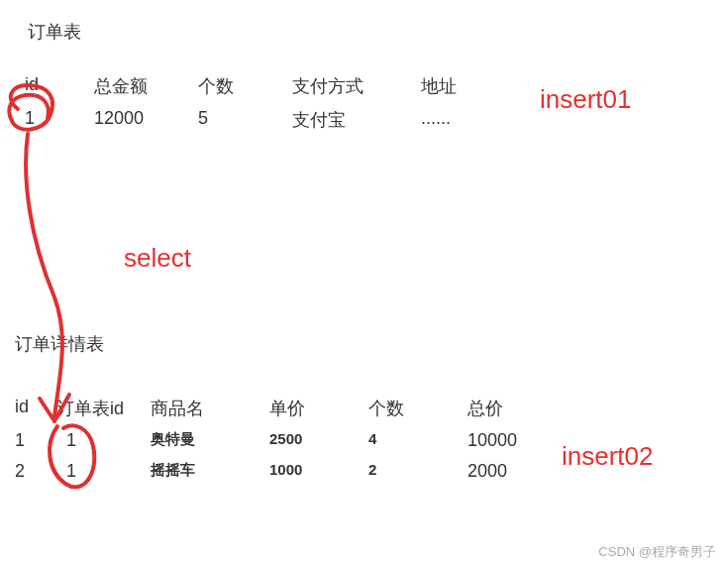 Image resolution: width=728 pixels, height=567 pixels. I want to click on table2-row-1: 2 1 摇摇车 1000 2 2000, so click(281, 472).